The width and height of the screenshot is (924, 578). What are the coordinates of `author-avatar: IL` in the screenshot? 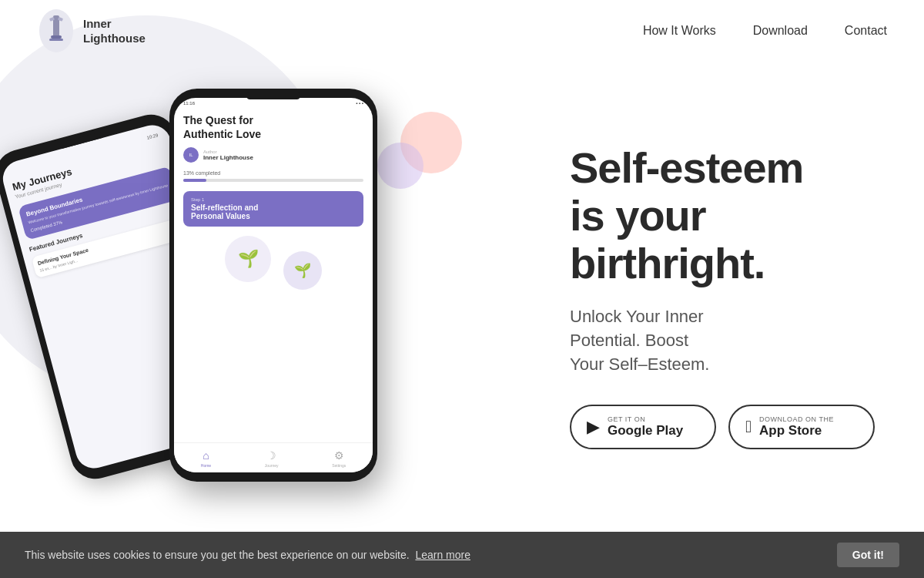 It's located at (191, 155).